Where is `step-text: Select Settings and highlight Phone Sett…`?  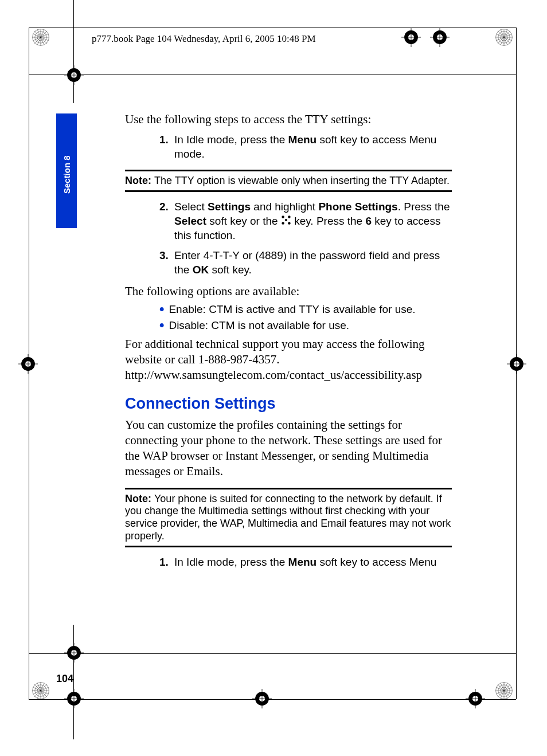 step-text: Select Settings and highlight Phone Sett… is located at coordinates (313, 221).